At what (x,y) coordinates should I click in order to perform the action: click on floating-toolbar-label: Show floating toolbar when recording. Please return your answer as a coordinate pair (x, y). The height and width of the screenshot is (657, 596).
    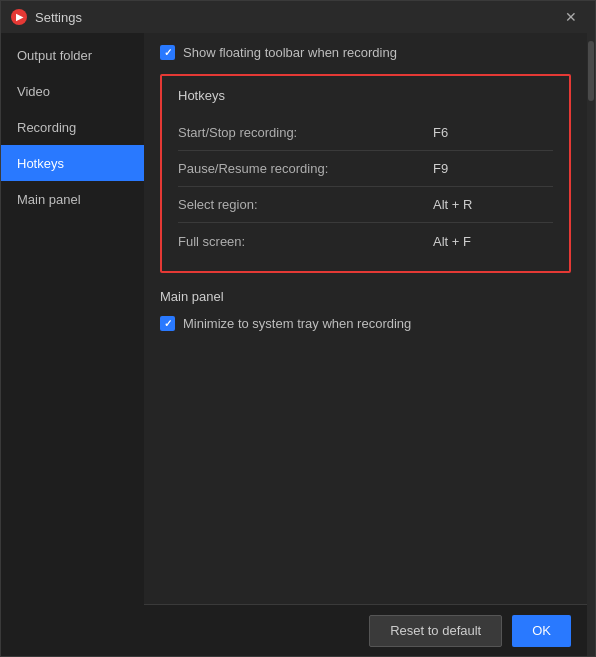
    Looking at the image, I should click on (290, 52).